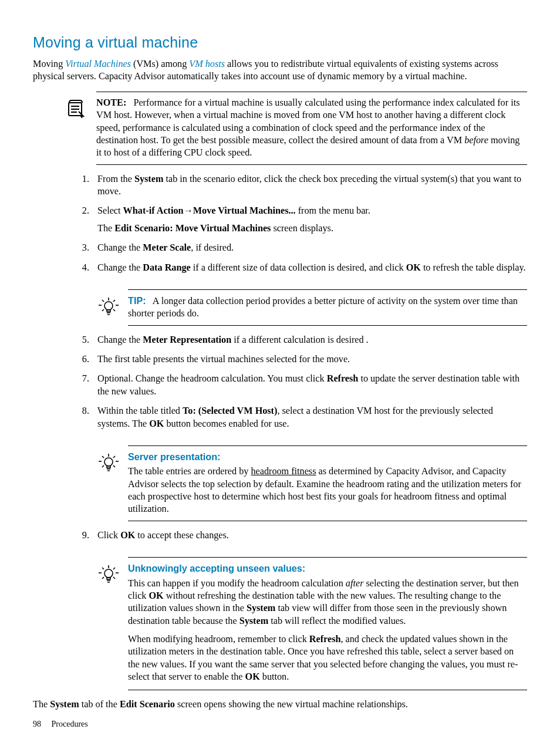 The width and height of the screenshot is (560, 746). Describe the element at coordinates (473, 268) in the screenshot. I see `text: to refresh the table display.` at that location.